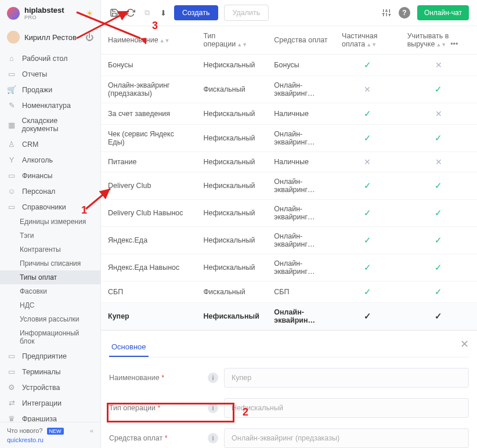 The height and width of the screenshot is (448, 477). What do you see at coordinates (35, 74) in the screenshot?
I see `nav-label: Отчеты` at bounding box center [35, 74].